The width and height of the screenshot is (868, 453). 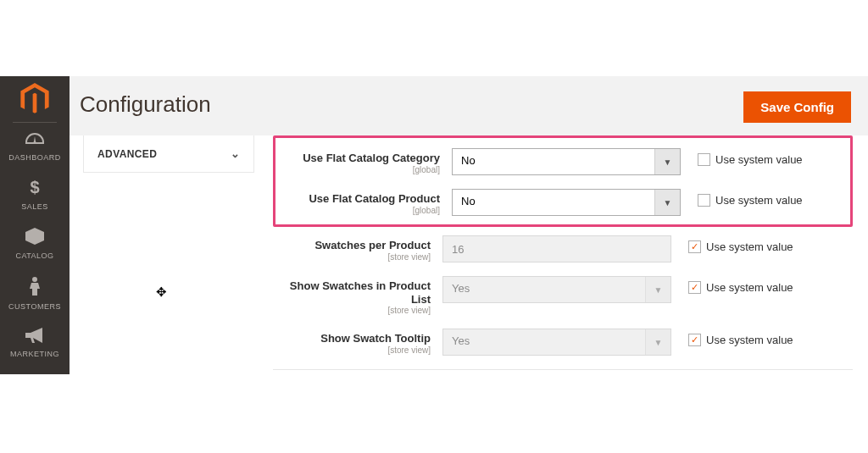 What do you see at coordinates (732, 244) in the screenshot?
I see `use-system-value-swatches-per-product: ✓ Use system value` at bounding box center [732, 244].